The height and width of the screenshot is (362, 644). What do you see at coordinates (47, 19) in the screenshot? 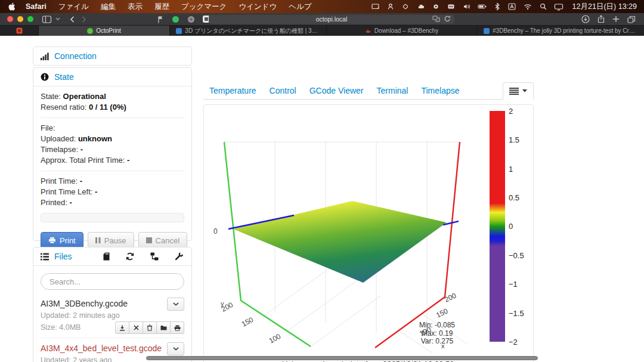
I see `sidebar-toggle-icon` at bounding box center [47, 19].